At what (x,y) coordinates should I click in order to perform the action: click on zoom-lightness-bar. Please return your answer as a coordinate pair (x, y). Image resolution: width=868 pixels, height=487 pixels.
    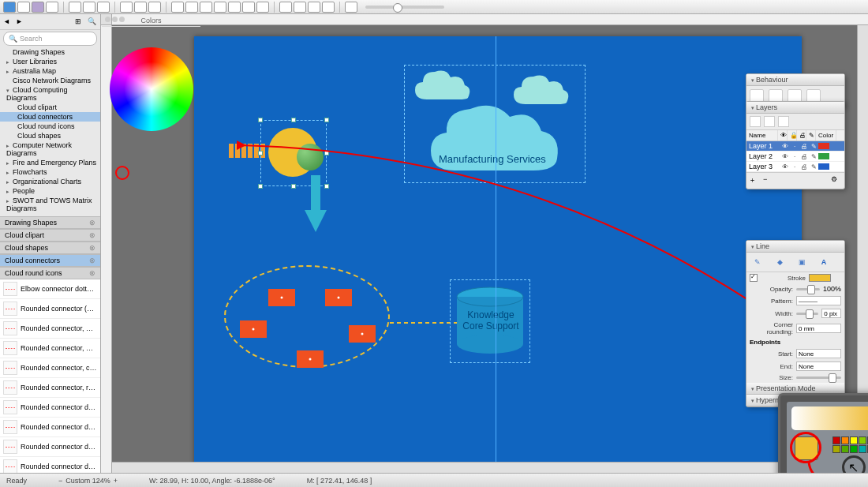
    Looking at the image, I should click on (830, 418).